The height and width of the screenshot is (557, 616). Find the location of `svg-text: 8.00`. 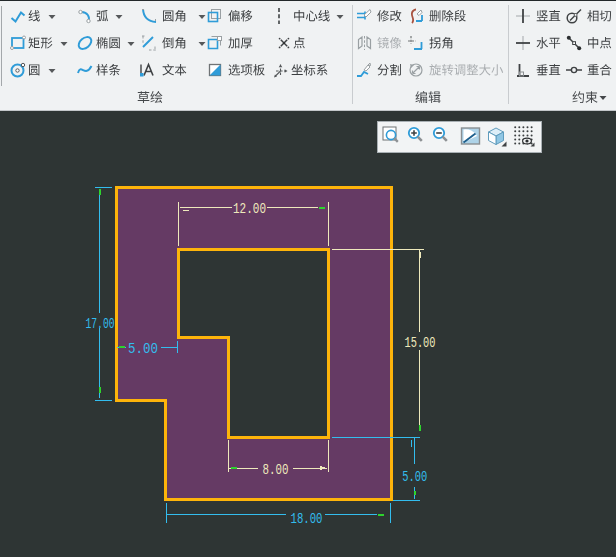

svg-text: 8.00 is located at coordinates (276, 470).